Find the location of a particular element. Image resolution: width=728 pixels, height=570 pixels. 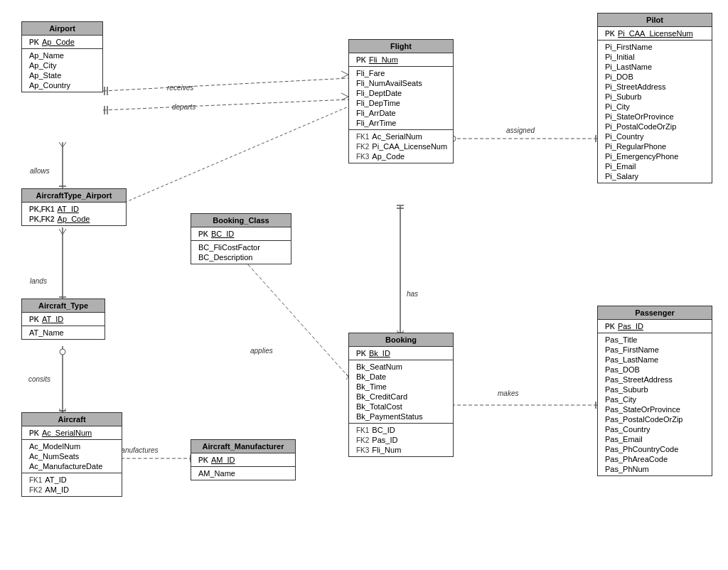

entity-booking-title: Booking is located at coordinates (401, 340).